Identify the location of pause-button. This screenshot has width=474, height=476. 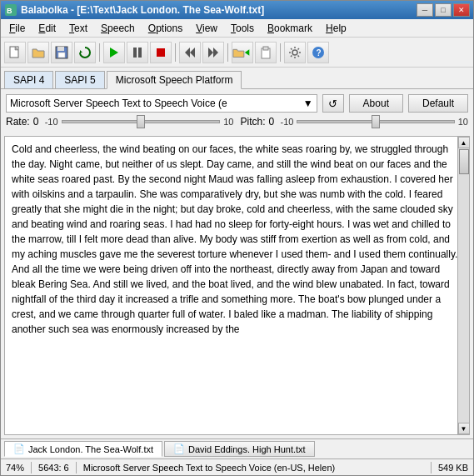
(137, 53).